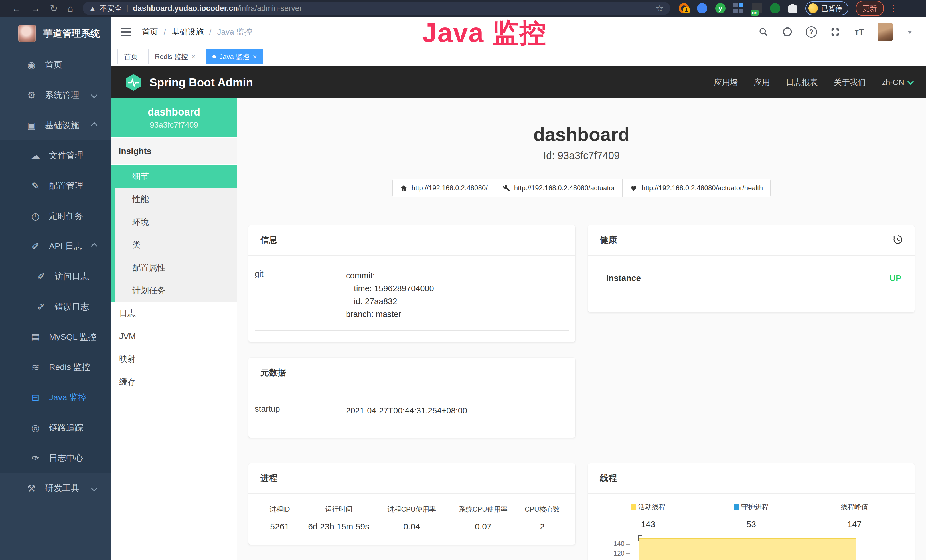 The width and height of the screenshot is (926, 560). What do you see at coordinates (339, 527) in the screenshot?
I see `process-uptime: 6d 23h 15m 59s` at bounding box center [339, 527].